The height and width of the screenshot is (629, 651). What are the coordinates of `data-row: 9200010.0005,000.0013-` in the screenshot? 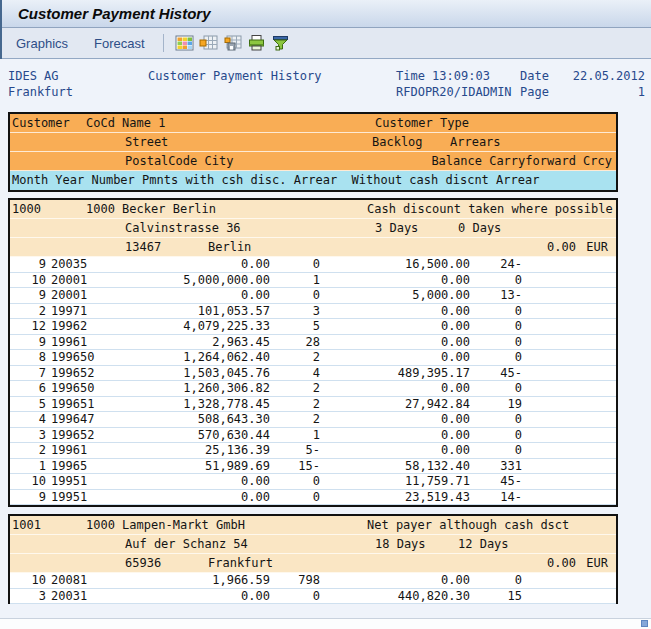 It's located at (313, 296).